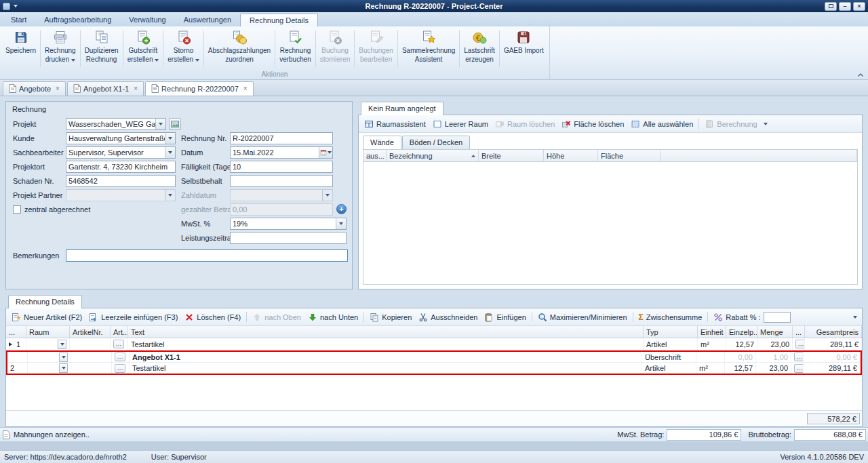 The width and height of the screenshot is (868, 463). Describe the element at coordinates (308, 435) in the screenshot. I see `mahnungen-button: Mahnungen anzeigen..` at that location.